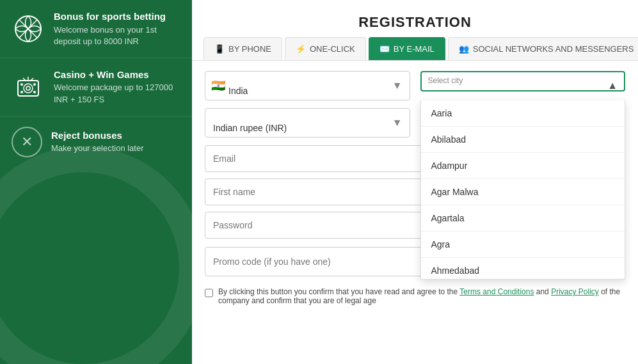 The image size is (638, 364). What do you see at coordinates (28, 87) in the screenshot?
I see `casino-icon` at bounding box center [28, 87].